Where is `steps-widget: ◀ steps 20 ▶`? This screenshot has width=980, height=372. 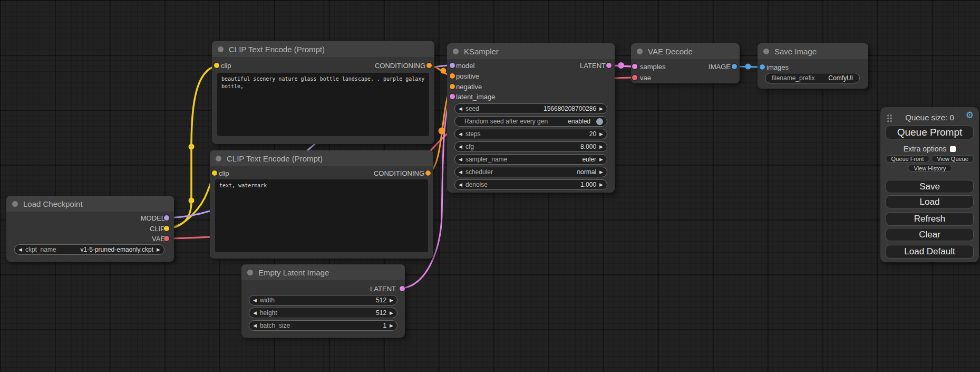 steps-widget: ◀ steps 20 ▶ is located at coordinates (531, 134).